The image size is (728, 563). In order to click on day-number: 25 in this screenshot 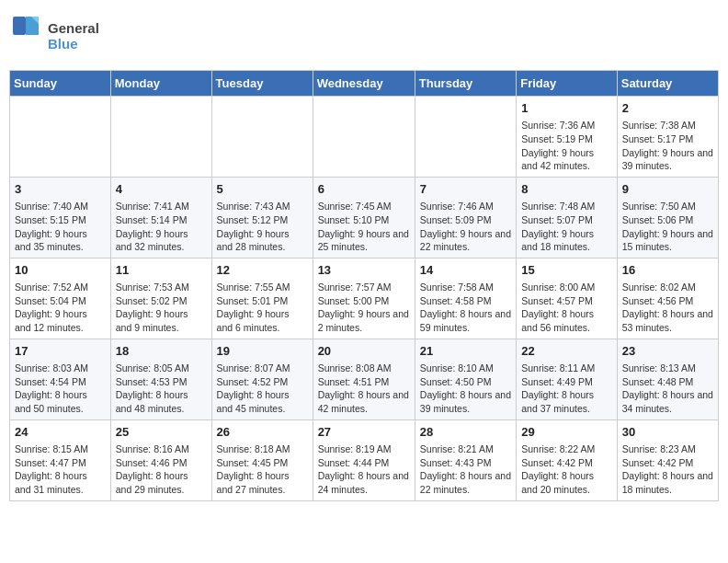, I will do `click(162, 432)`.